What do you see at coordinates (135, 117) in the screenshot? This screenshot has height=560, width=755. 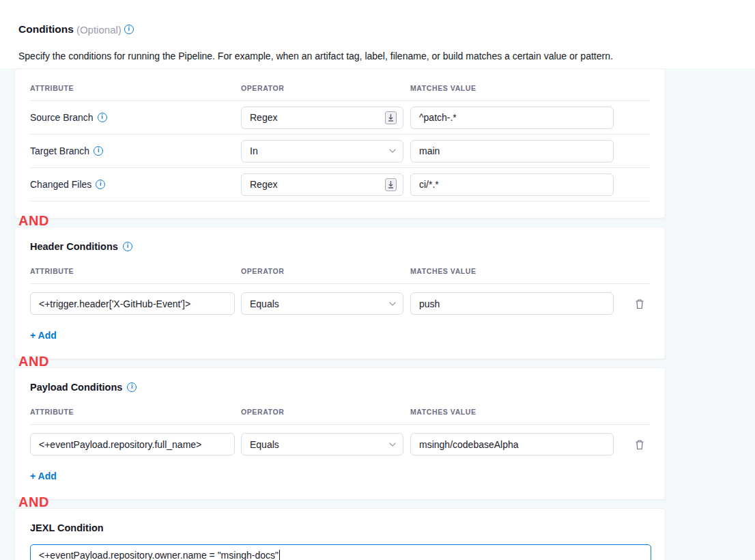 I see `attribute-label-cell: Source Branch` at bounding box center [135, 117].